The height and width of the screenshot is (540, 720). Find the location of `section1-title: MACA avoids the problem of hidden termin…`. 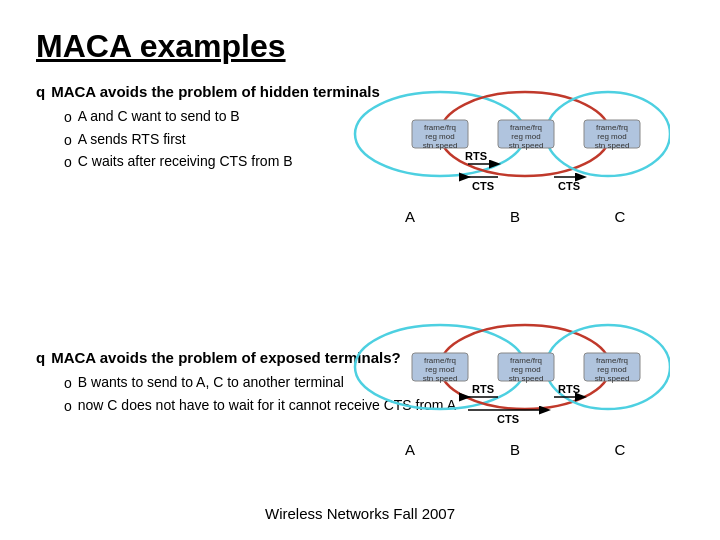

section1-title: MACA avoids the problem of hidden termin… is located at coordinates (216, 92).